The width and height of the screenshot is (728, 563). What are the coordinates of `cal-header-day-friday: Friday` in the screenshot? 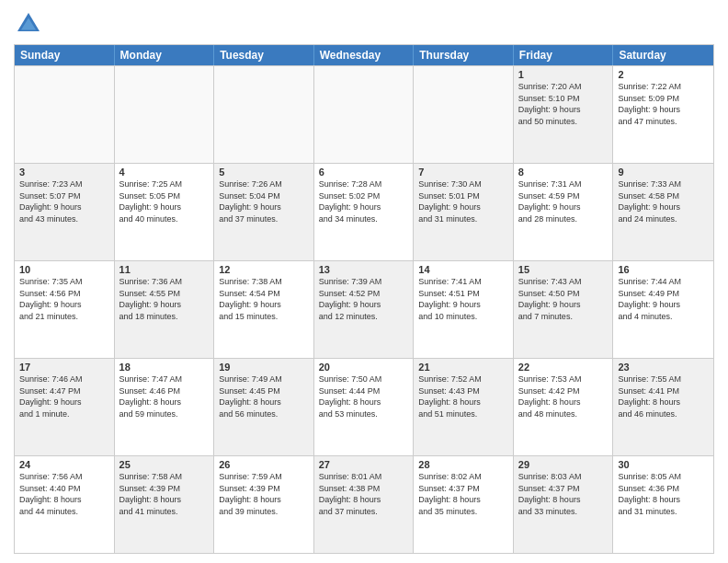 It's located at (564, 55).